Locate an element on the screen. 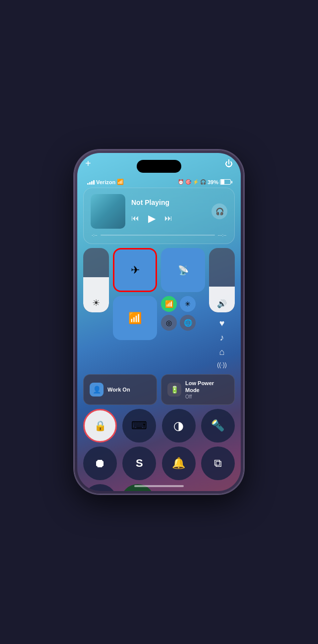 Image resolution: width=318 pixels, height=644 pixels. bluetooth-icon: ✳ is located at coordinates (188, 304).